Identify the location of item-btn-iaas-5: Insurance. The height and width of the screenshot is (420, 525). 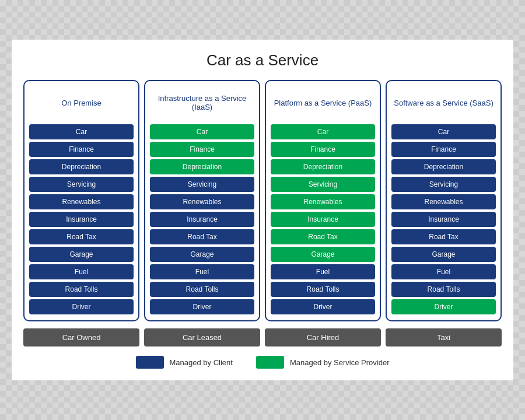
(202, 219).